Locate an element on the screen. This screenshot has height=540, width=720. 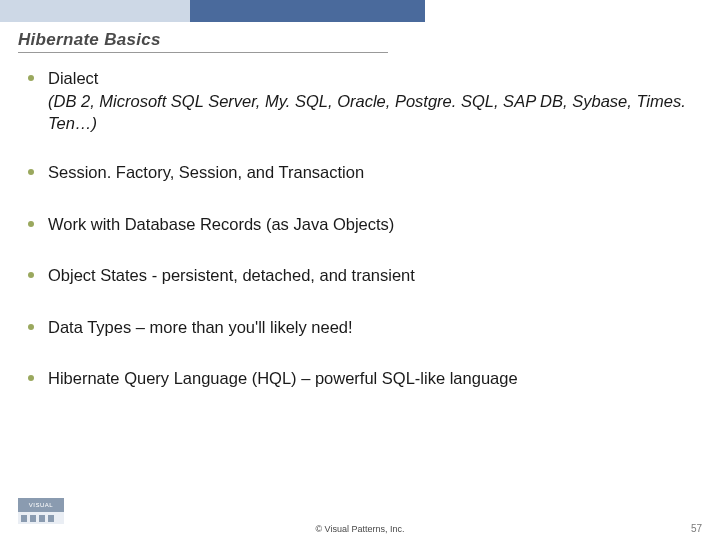
bullet-text: Data Types – more than you'll likely nee… is located at coordinates (200, 327).